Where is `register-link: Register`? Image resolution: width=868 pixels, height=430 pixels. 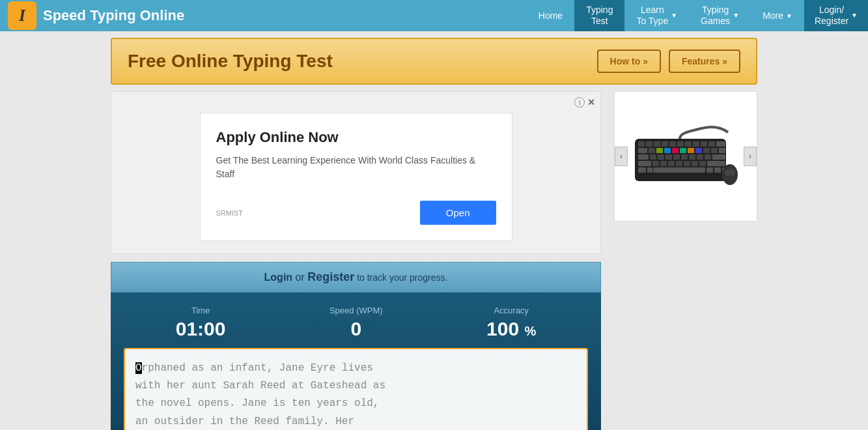
register-link: Register is located at coordinates (331, 277).